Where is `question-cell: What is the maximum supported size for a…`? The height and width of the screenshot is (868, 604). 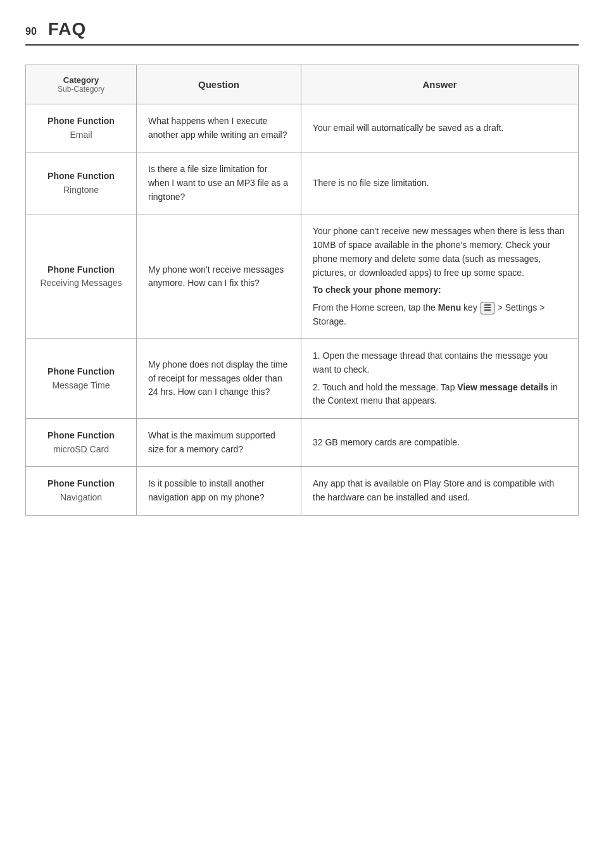
question-cell: What is the maximum supported size for a… is located at coordinates (219, 443).